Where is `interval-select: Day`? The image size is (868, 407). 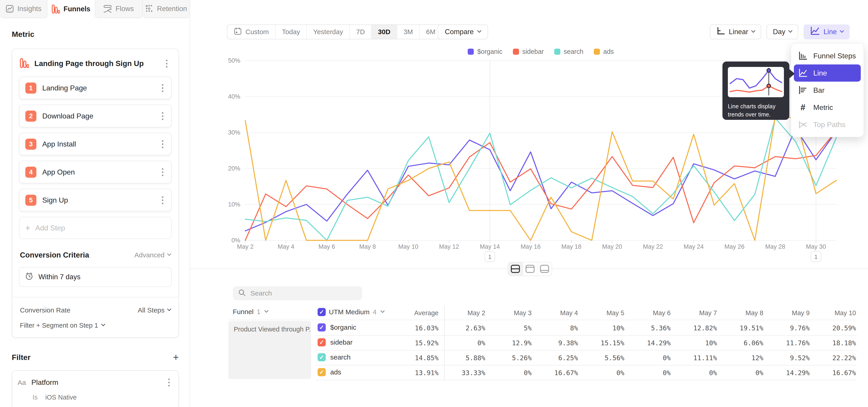
interval-select: Day is located at coordinates (782, 32).